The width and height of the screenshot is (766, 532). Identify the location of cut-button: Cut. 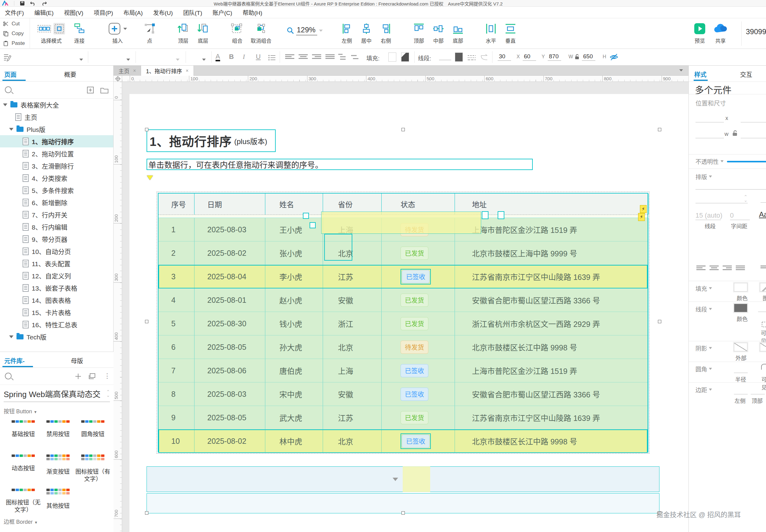
(11, 24).